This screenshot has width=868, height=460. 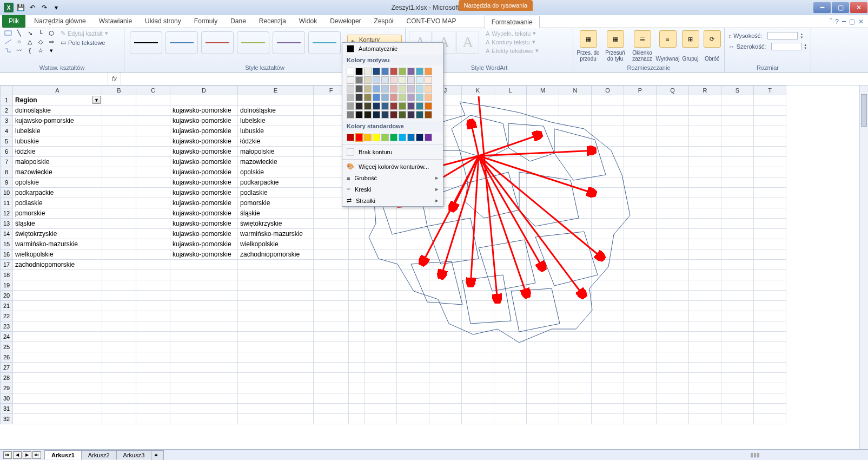 What do you see at coordinates (57, 162) in the screenshot?
I see `cell: małopolskie` at bounding box center [57, 162].